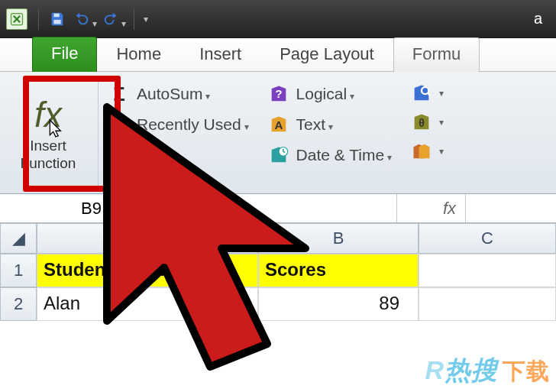 The width and height of the screenshot is (556, 392). I want to click on fx-button: fx, so click(432, 208).